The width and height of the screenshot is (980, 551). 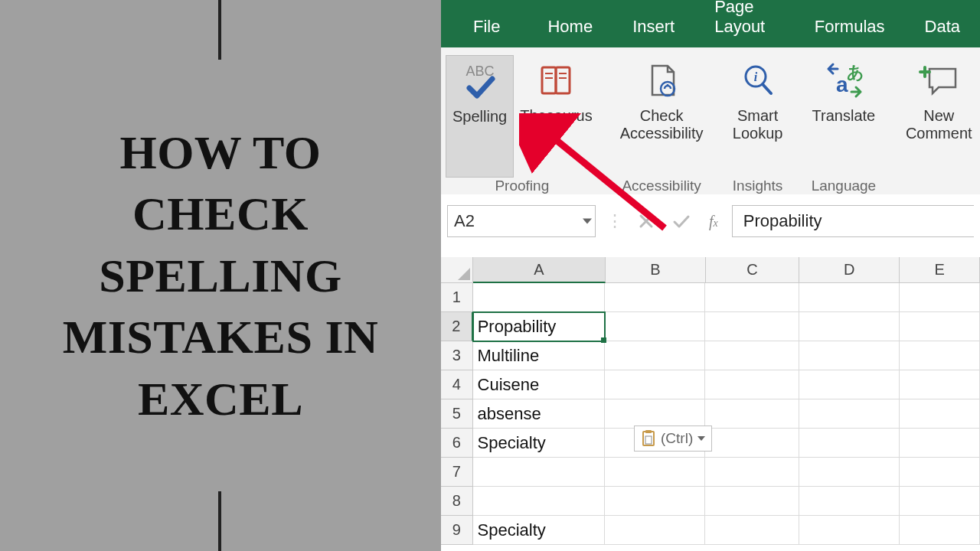 What do you see at coordinates (853, 221) in the screenshot?
I see `formula-bar: Propability` at bounding box center [853, 221].